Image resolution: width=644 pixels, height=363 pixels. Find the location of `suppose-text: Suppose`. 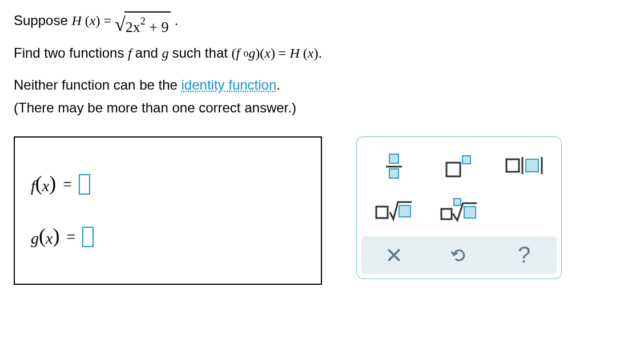

suppose-text: Suppose is located at coordinates (42, 21).